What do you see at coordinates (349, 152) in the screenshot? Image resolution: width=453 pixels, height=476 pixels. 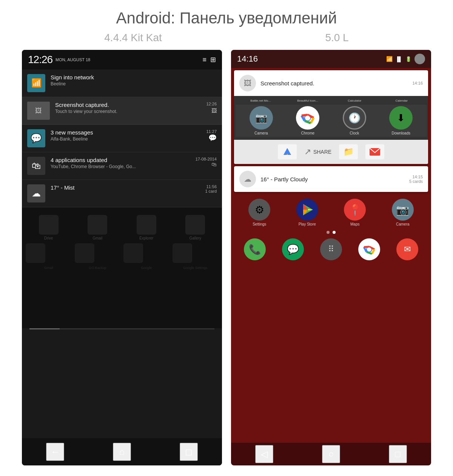 I see `folder-icon: 📁` at bounding box center [349, 152].